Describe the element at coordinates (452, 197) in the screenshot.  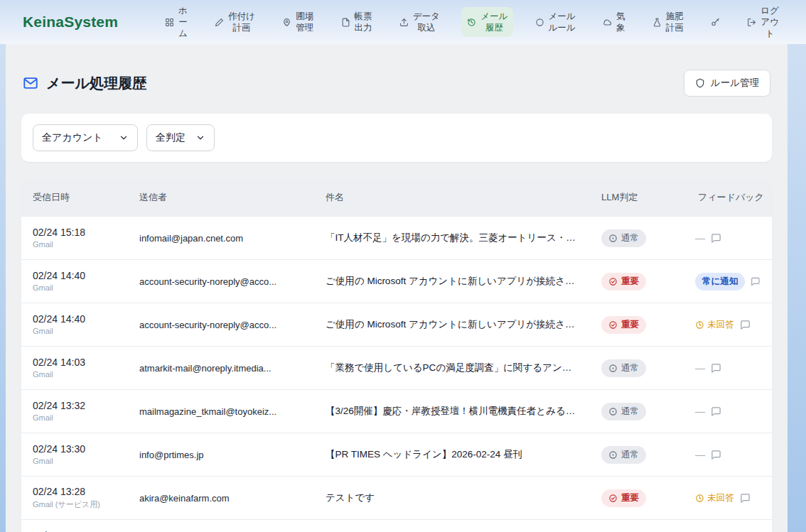
I see `column-header-subject: 件名` at that location.